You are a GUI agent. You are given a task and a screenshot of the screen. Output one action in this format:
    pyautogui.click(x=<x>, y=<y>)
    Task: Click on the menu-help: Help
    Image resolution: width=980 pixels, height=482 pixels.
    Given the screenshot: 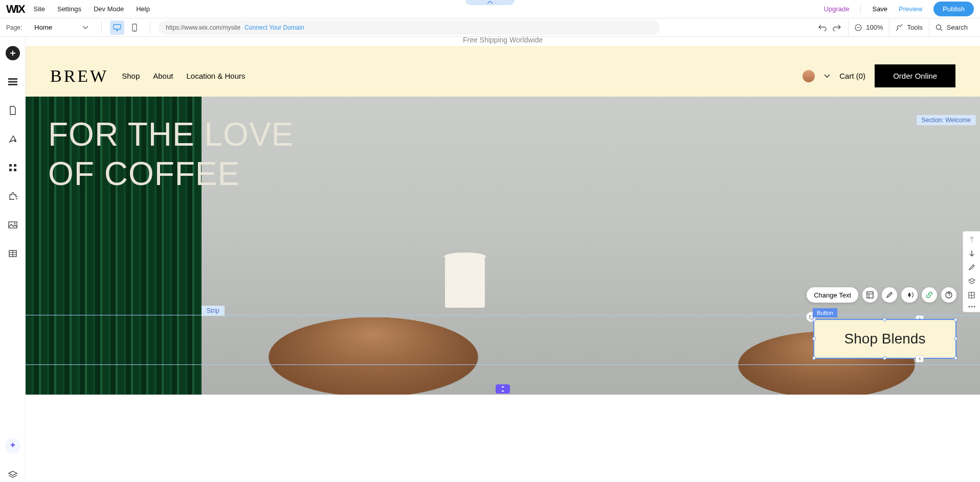 What is the action you would take?
    pyautogui.click(x=143, y=9)
    